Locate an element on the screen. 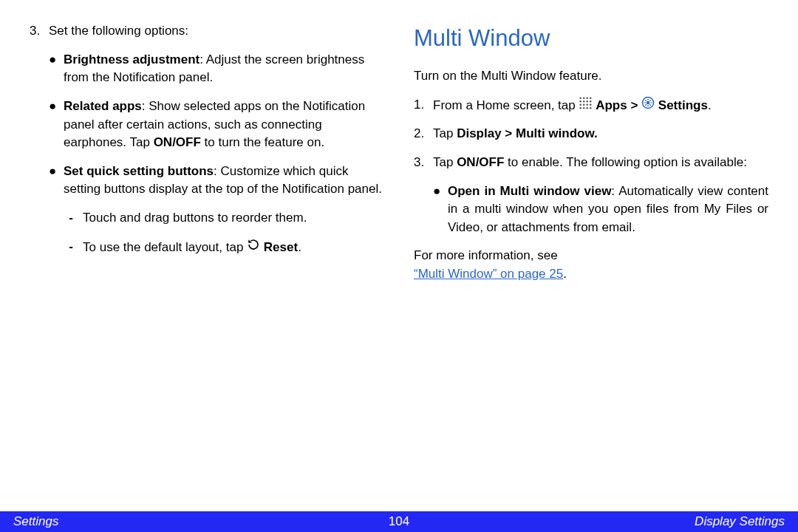 This screenshot has height=532, width=798. page-footer: Settings 104 Display Settings is located at coordinates (399, 522).